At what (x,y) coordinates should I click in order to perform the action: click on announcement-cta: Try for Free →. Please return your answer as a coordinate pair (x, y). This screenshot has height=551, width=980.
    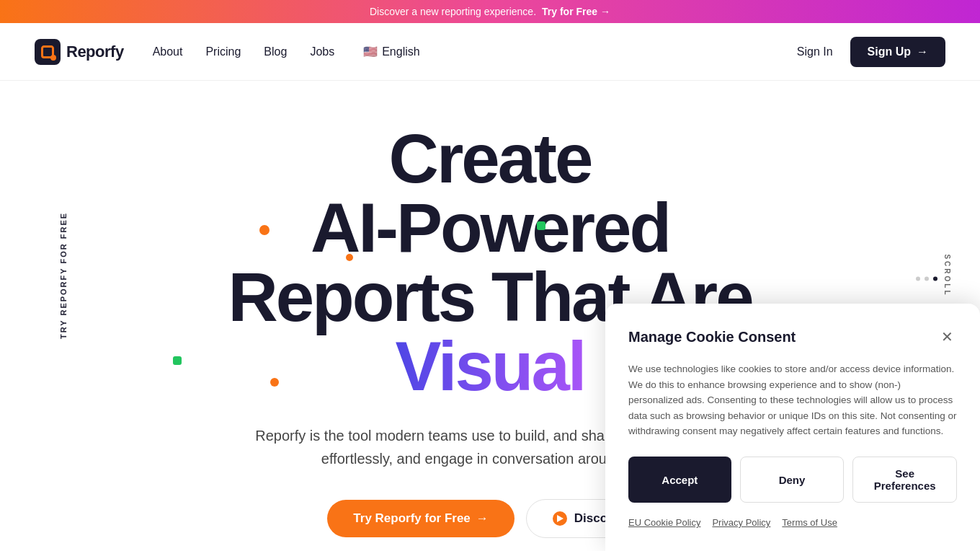
    Looking at the image, I should click on (576, 12).